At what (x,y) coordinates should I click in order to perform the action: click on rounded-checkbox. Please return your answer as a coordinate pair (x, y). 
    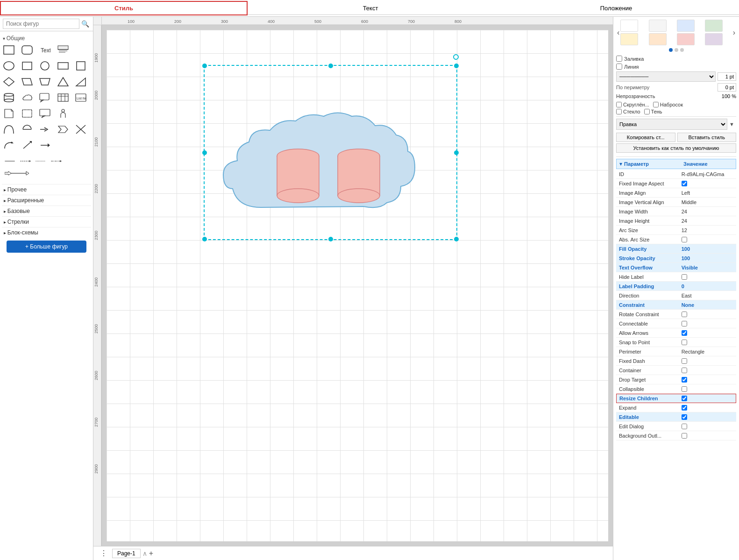
    Looking at the image, I should click on (619, 105).